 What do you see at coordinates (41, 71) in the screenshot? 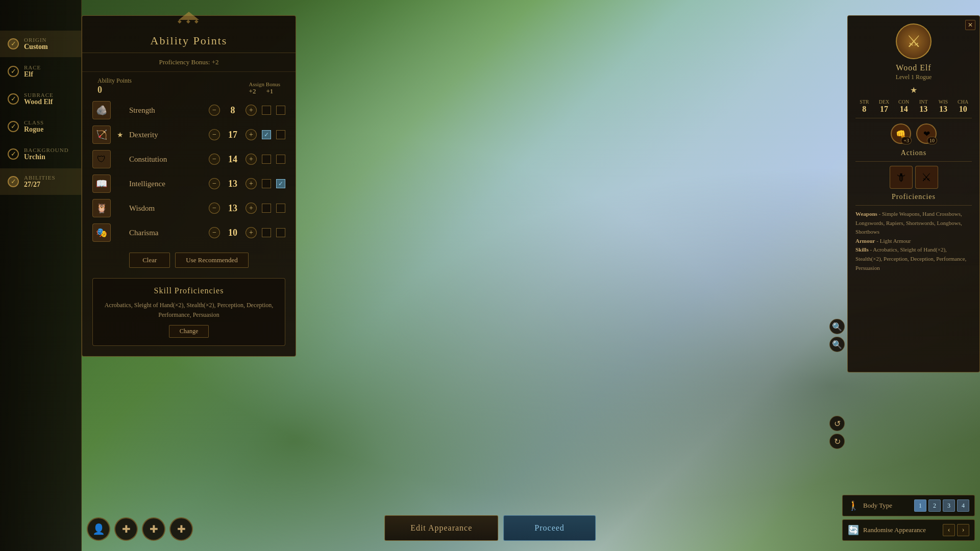
I see `sidebar-item-race: ✓ Race Elf` at bounding box center [41, 71].